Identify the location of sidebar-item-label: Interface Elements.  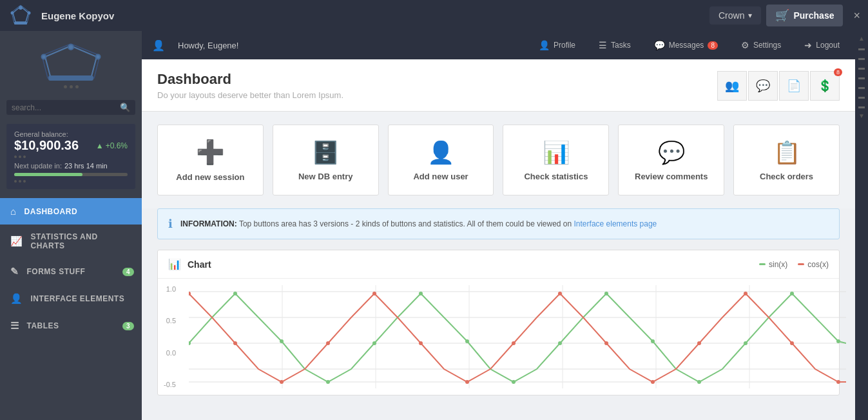
(78, 299).